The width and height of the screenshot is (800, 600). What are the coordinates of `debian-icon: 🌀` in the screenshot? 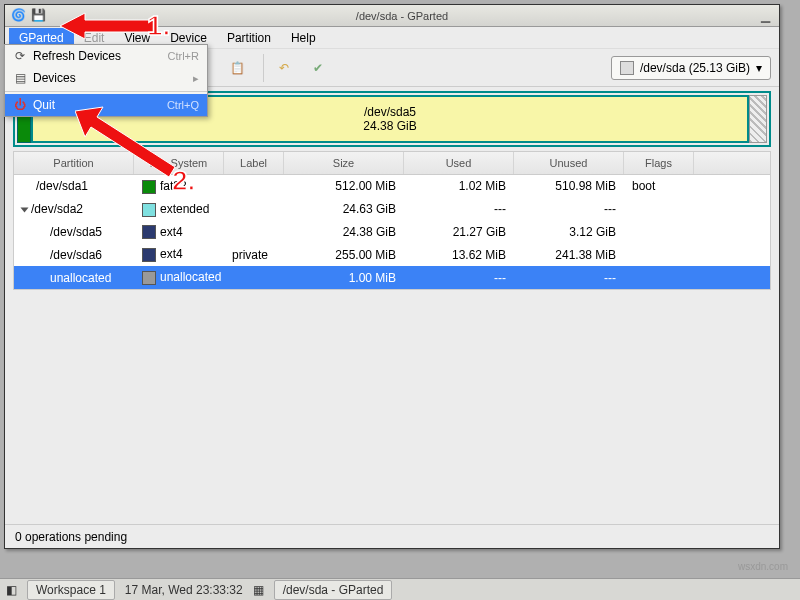 It's located at (19, 16).